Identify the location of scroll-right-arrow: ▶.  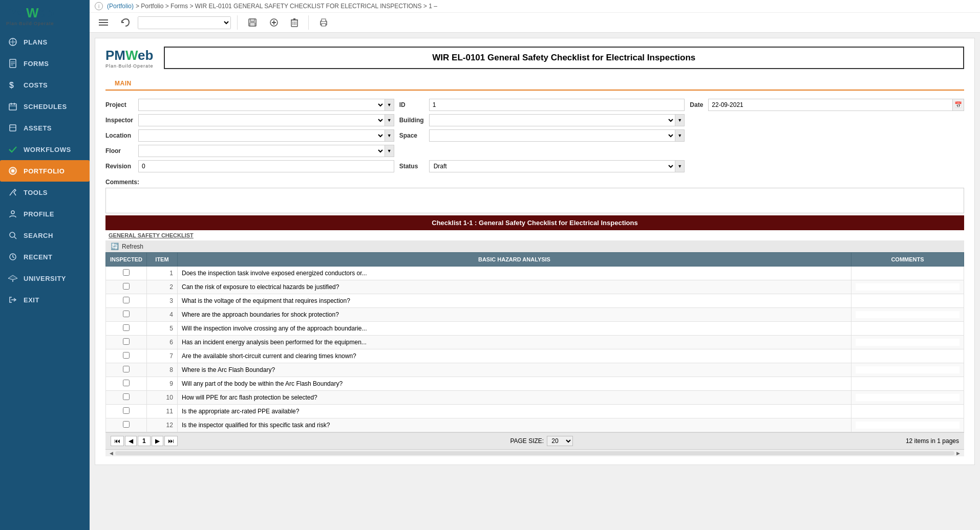
(958, 453).